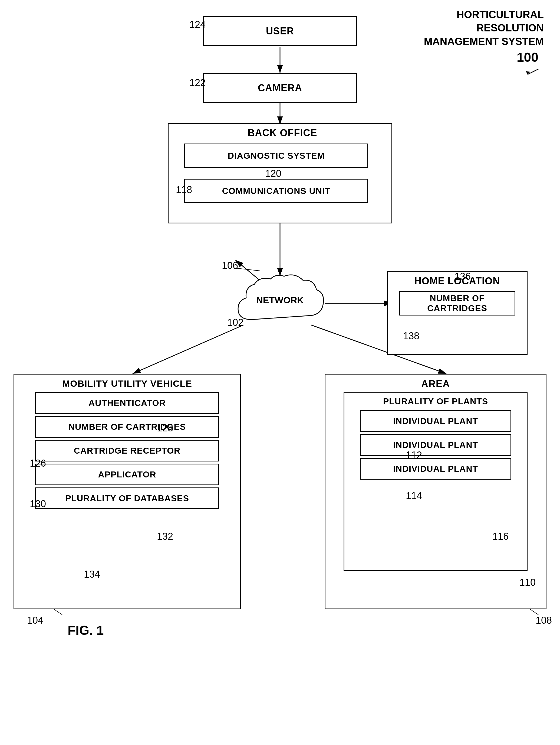 The image size is (560, 745). What do you see at coordinates (127, 475) in the screenshot?
I see `applicator-box: APPLICATOR` at bounding box center [127, 475].